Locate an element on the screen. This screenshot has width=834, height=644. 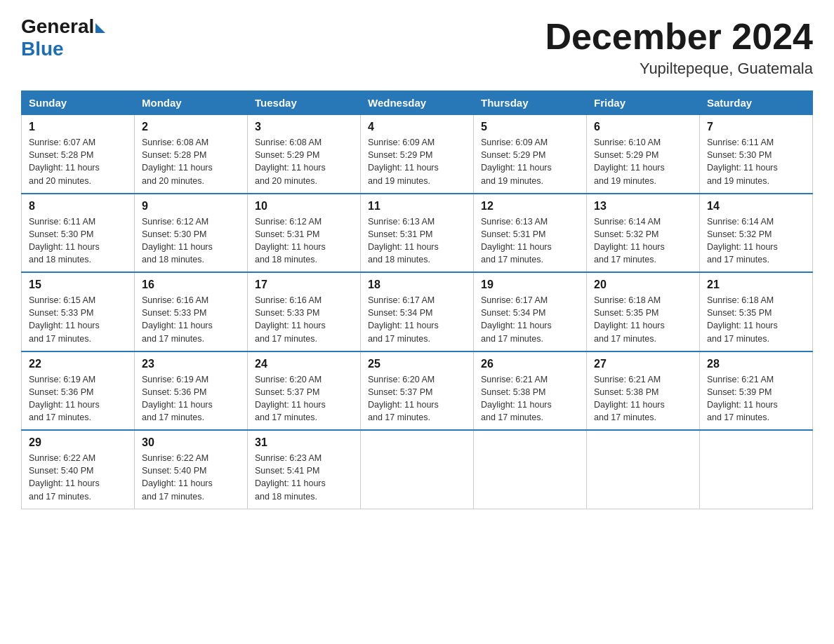
logo-blue: Blue is located at coordinates (42, 49).